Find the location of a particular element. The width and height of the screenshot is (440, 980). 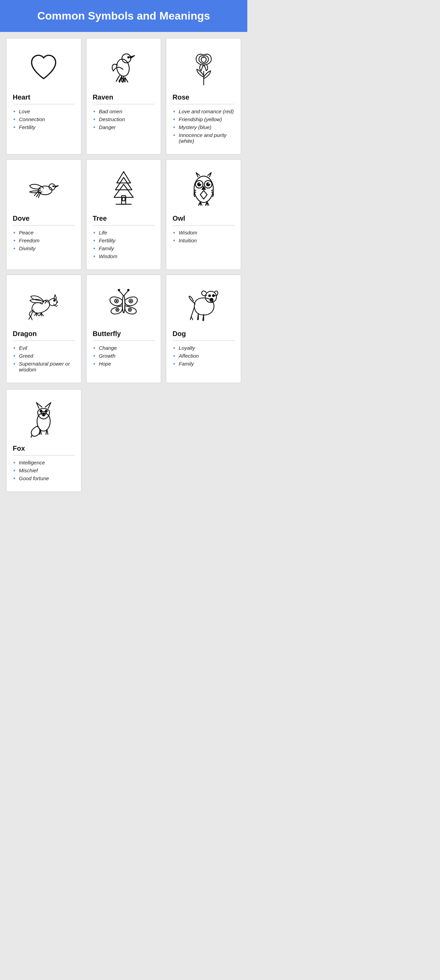

fox-meanings: Intelligence Mischief Good fortune is located at coordinates (44, 471).